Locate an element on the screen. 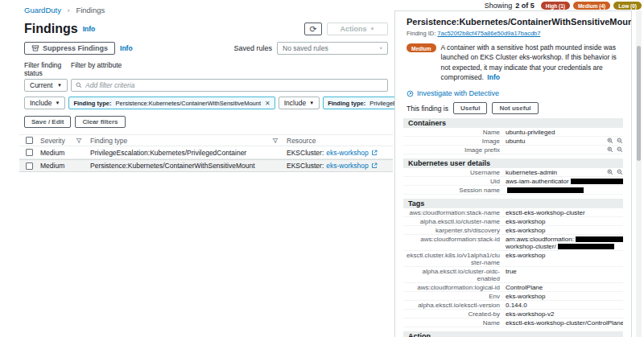 The image size is (644, 337). field-value-text: arn:aws:cloudformation: is located at coordinates (539, 240).